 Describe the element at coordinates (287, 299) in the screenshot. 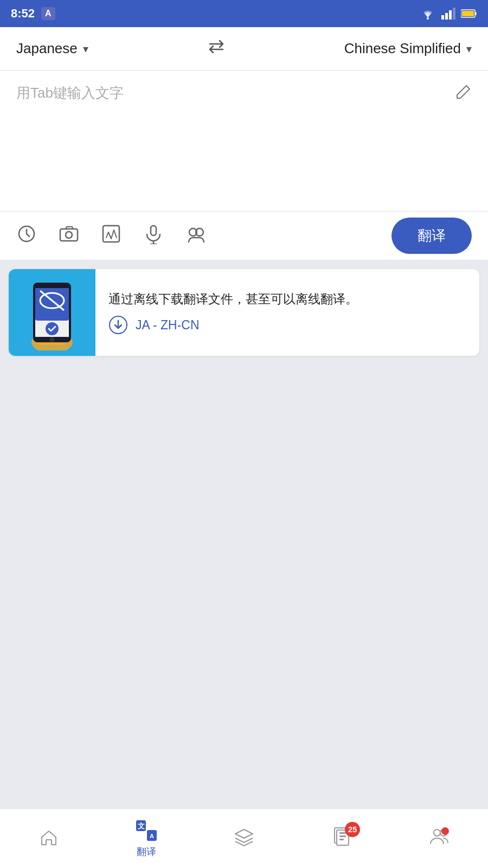

I see `offline-title: 通过离线下载翻译文件，甚至可以离线翻译。` at that location.